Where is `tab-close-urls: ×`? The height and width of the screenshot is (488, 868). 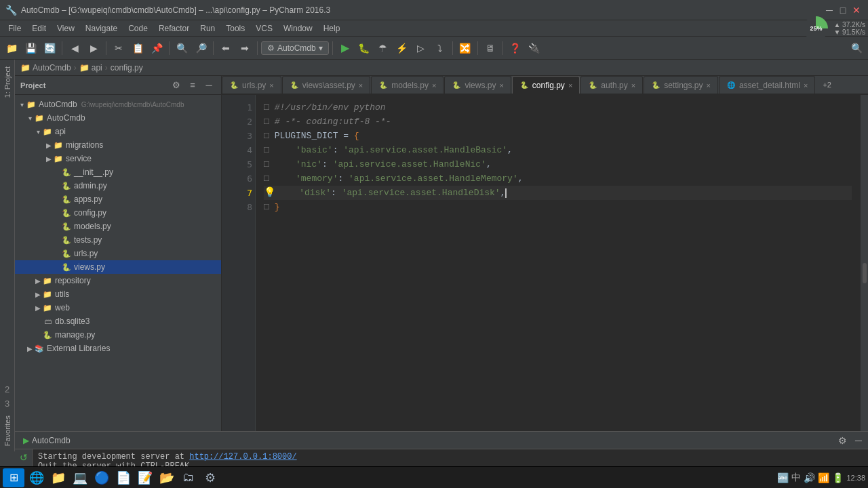 tab-close-urls: × is located at coordinates (271, 85).